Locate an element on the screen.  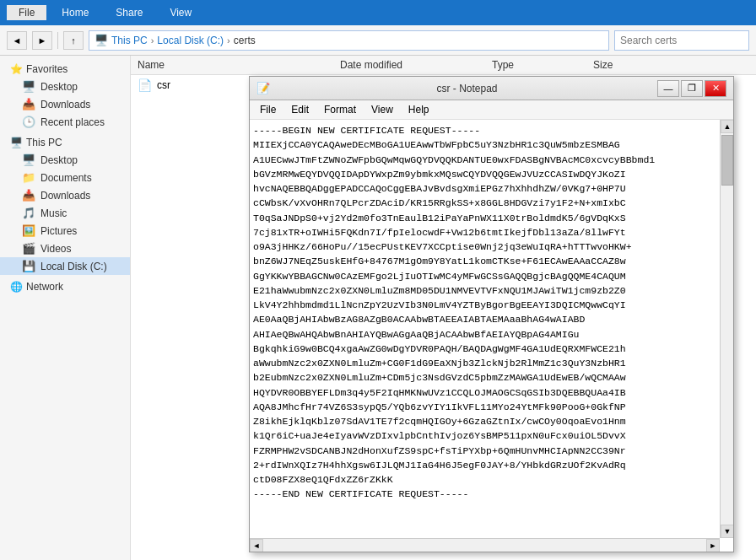
file-icon: 📄 is located at coordinates (145, 85).